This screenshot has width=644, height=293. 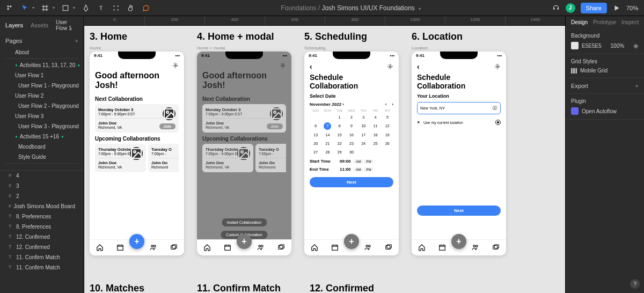 I want to click on page-item: User Flow 3, so click(x=42, y=116).